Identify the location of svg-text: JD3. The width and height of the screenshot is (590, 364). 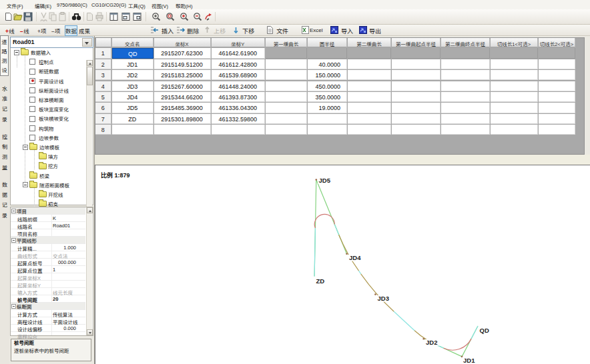
(383, 299).